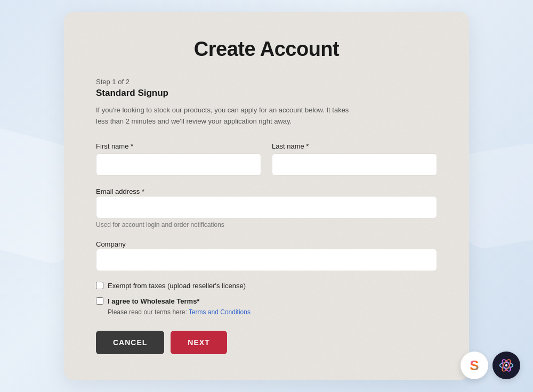 Image resolution: width=533 pixels, height=392 pixels. What do you see at coordinates (179, 159) in the screenshot?
I see `first-name-group: First name *` at bounding box center [179, 159].